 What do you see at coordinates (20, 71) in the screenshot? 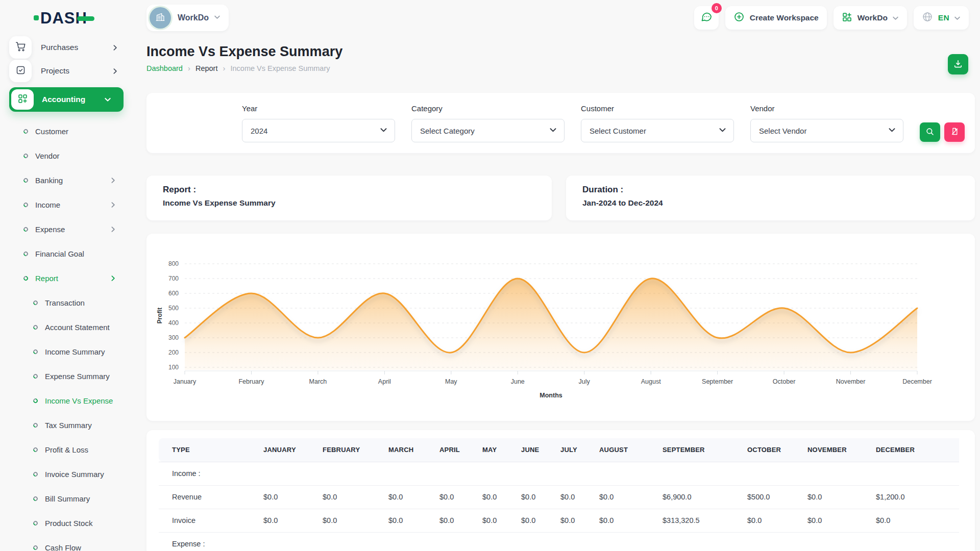
I see `checkbox-icon` at bounding box center [20, 71].